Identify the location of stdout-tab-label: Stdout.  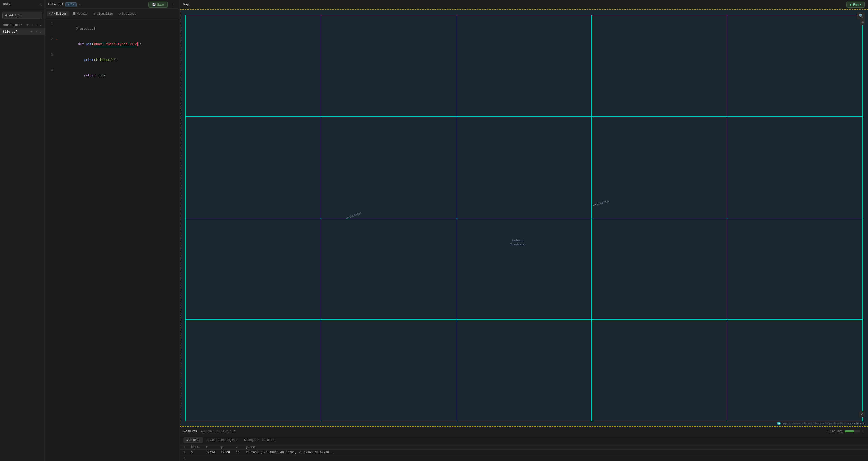
(195, 440).